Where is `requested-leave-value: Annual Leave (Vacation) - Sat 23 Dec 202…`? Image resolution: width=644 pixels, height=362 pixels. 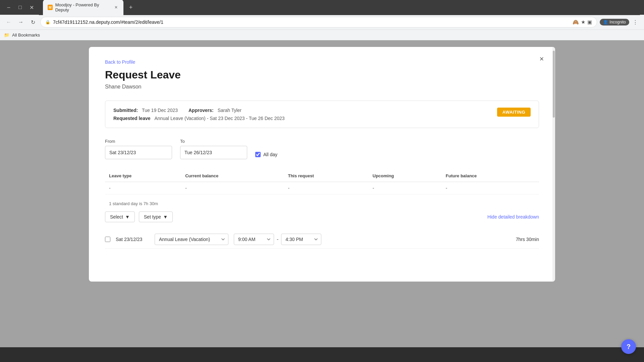 requested-leave-value: Annual Leave (Vacation) - Sat 23 Dec 202… is located at coordinates (220, 118).